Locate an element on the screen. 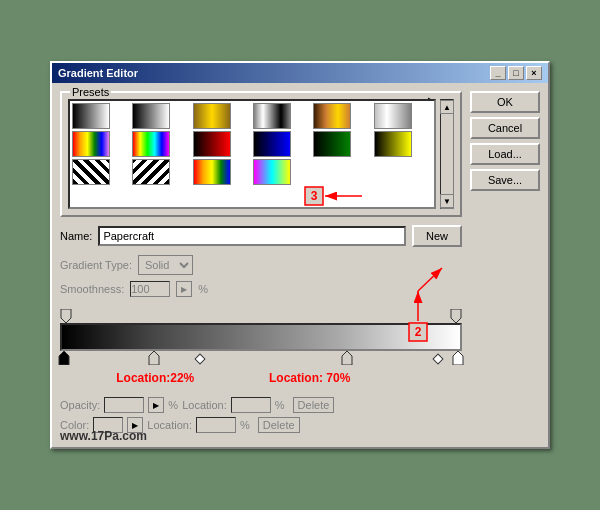  smoothness-row: Smoothness: ▶ % is located at coordinates (261, 289).